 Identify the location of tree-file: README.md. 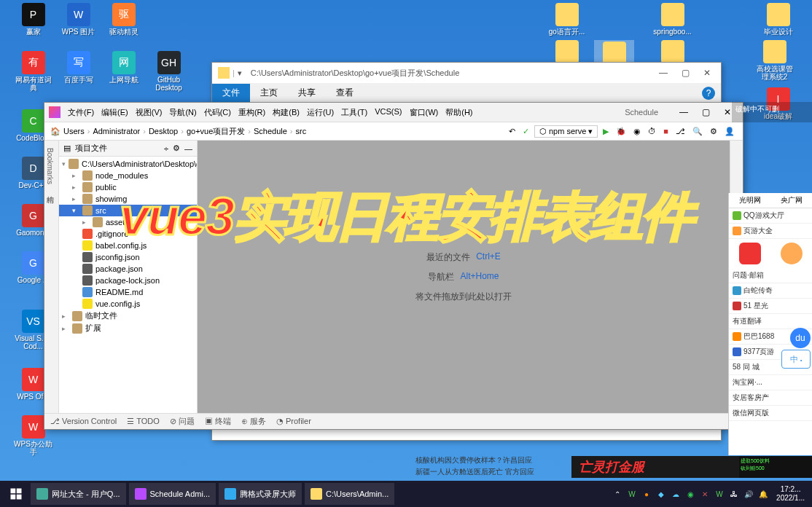
(128, 292).